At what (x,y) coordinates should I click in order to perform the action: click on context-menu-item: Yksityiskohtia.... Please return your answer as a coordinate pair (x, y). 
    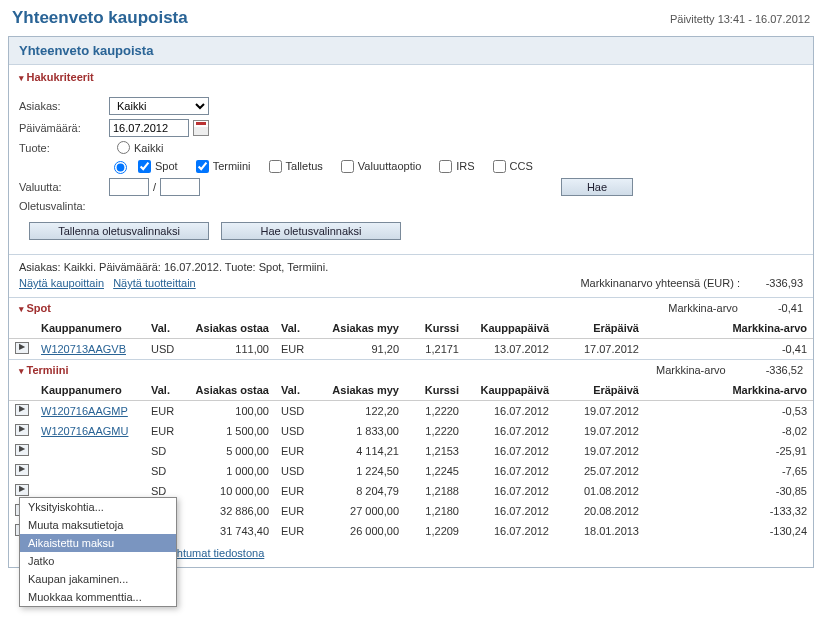
    Looking at the image, I should click on (98, 507).